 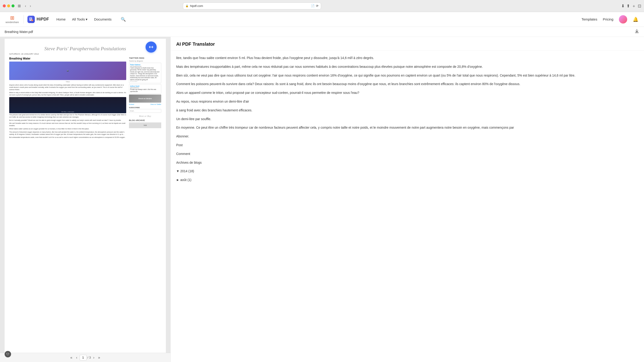 I want to click on prev-page-button: ‹, so click(x=76, y=357).